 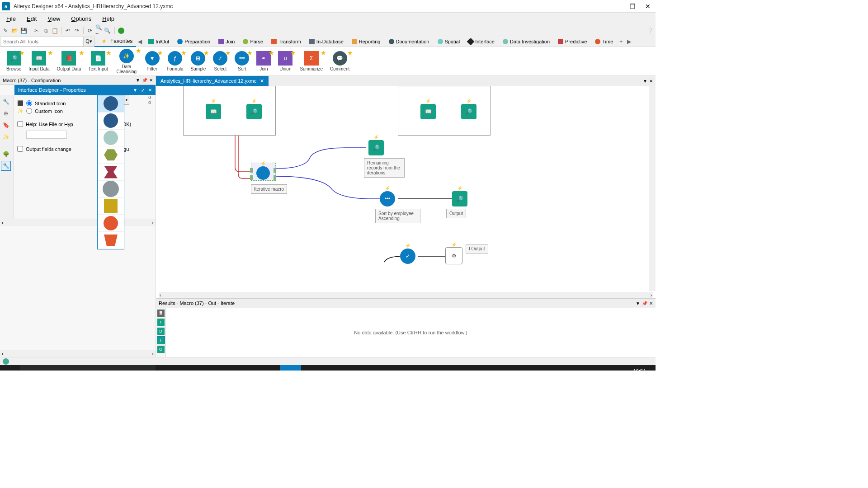 What do you see at coordinates (6, 166) in the screenshot?
I see `side-icon-props: 🔧` at bounding box center [6, 166].